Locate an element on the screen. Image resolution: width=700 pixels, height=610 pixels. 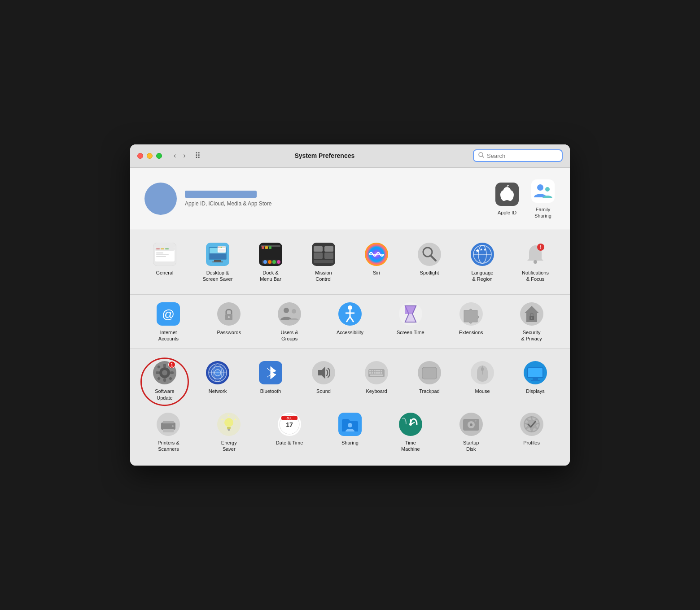
displays-item: Displays is located at coordinates (535, 380).